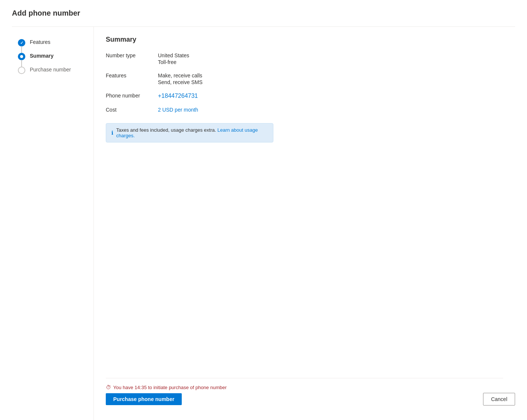  Describe the element at coordinates (166, 387) in the screenshot. I see `timer-notice: ⏱ You have 14:35 to initiate purchase of…` at that location.